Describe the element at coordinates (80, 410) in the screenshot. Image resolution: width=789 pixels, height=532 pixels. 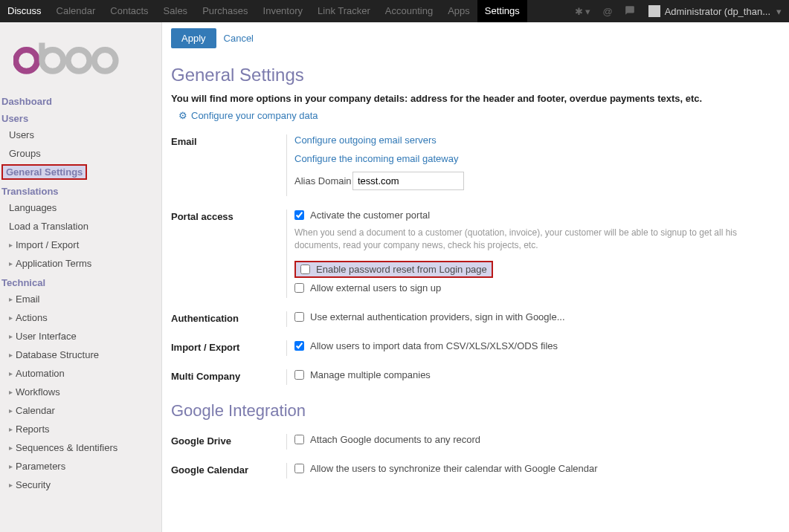
I see `sidebar-item-calendar: ▸Calendar` at that location.